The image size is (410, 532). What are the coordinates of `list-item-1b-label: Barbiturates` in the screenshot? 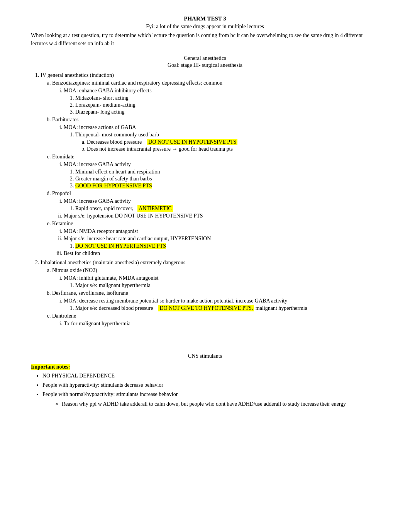 It's located at (65, 120).